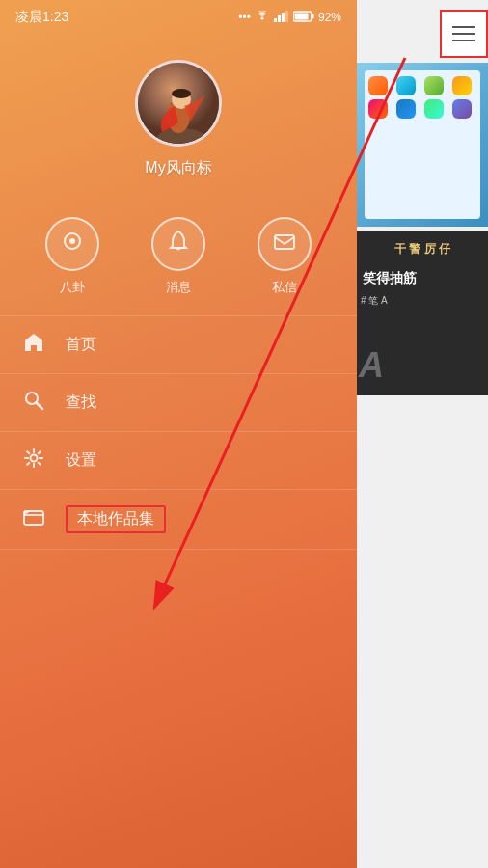 The width and height of the screenshot is (488, 868). What do you see at coordinates (178, 460) in the screenshot?
I see `menu-item-settings: 设置` at bounding box center [178, 460].